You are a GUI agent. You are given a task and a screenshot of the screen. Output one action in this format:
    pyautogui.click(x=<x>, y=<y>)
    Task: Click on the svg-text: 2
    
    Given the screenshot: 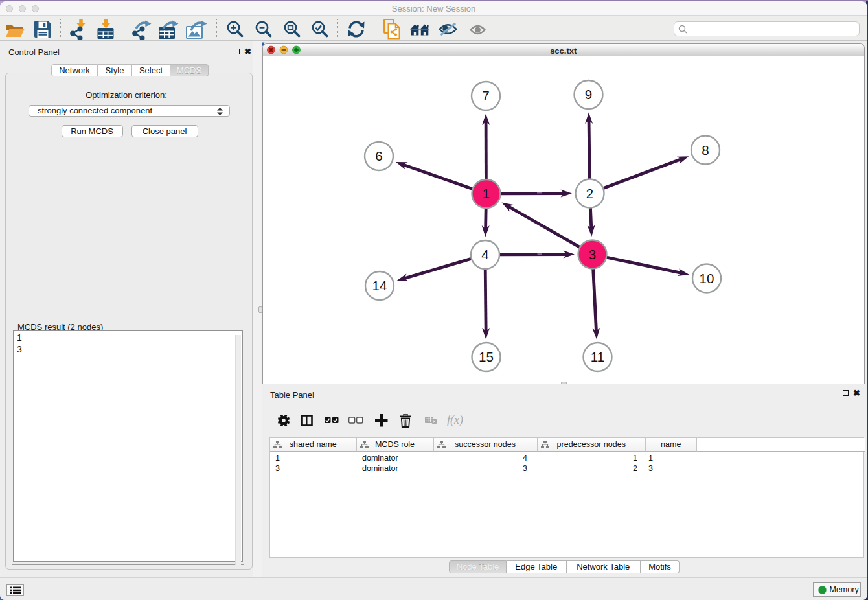 What is the action you would take?
    pyautogui.click(x=589, y=193)
    